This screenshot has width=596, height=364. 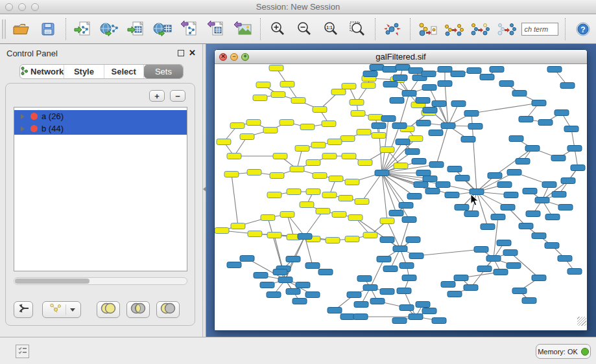 What do you see at coordinates (163, 29) in the screenshot?
I see `import-table-url-button` at bounding box center [163, 29].